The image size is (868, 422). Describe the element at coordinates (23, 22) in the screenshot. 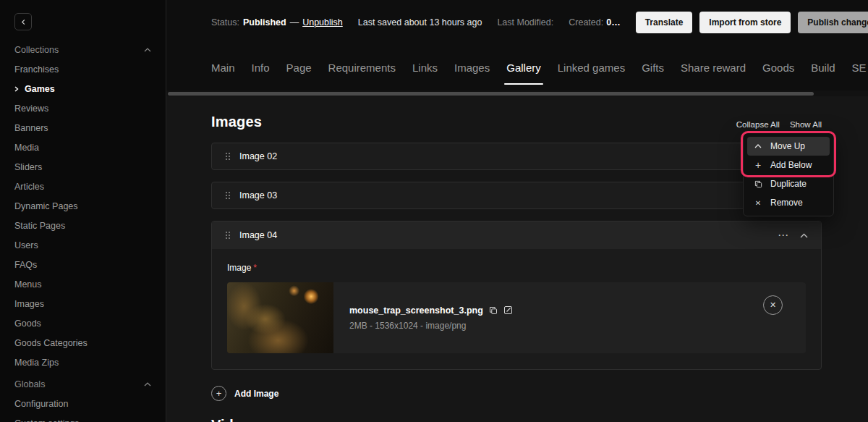

I see `back-button` at that location.